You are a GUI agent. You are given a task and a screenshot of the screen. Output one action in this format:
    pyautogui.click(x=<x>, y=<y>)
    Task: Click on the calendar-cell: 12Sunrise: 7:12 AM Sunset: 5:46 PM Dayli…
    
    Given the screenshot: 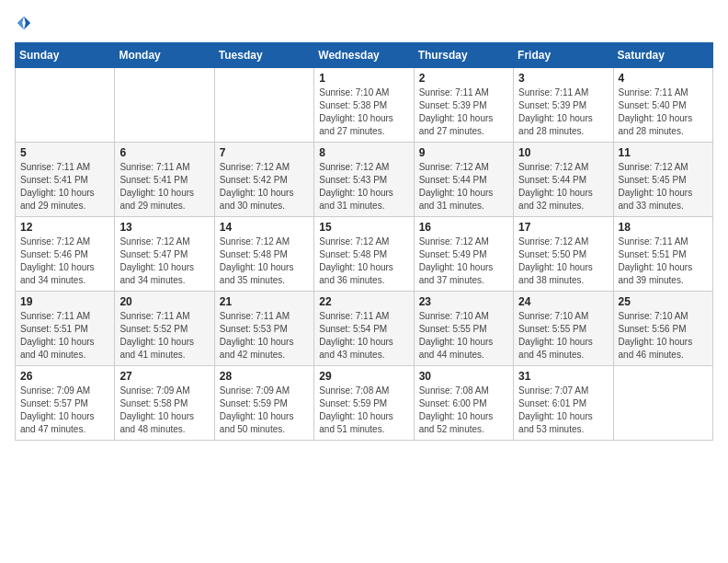 What is the action you would take?
    pyautogui.click(x=65, y=254)
    